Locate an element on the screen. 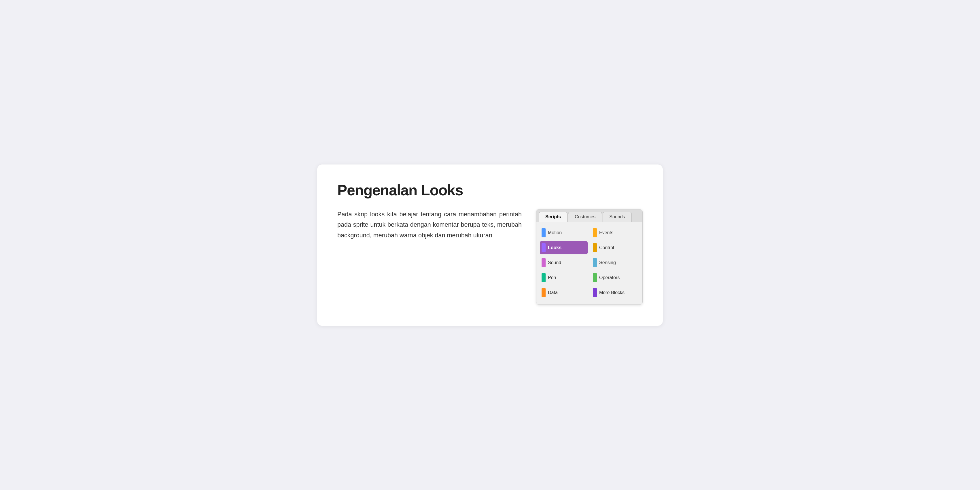 The width and height of the screenshot is (980, 490). sound-label: Sound is located at coordinates (555, 262).